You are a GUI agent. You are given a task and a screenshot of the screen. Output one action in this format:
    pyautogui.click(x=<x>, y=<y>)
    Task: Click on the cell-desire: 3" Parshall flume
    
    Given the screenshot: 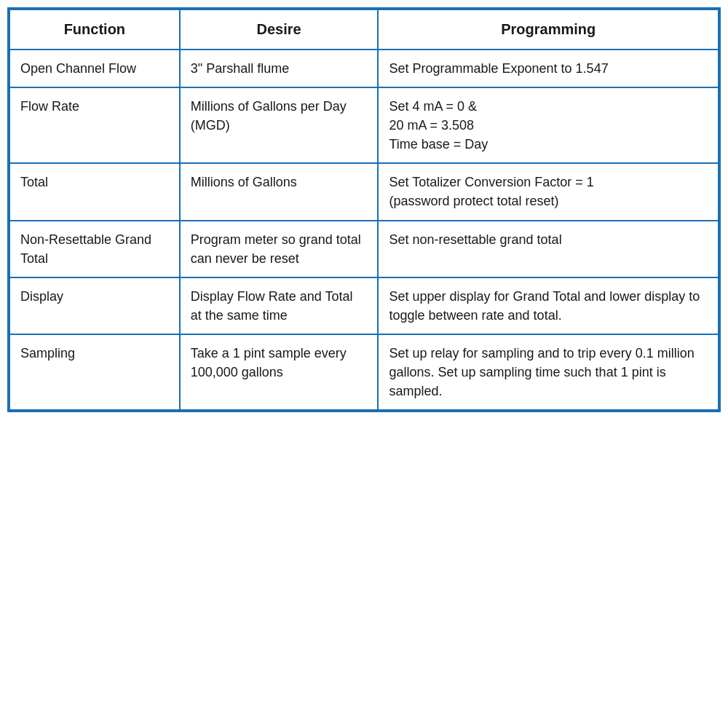 What is the action you would take?
    pyautogui.click(x=280, y=68)
    